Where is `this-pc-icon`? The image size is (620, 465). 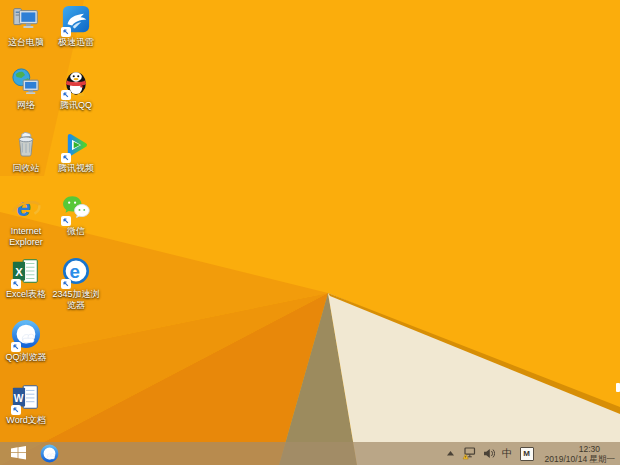
this-pc-icon is located at coordinates (26, 20).